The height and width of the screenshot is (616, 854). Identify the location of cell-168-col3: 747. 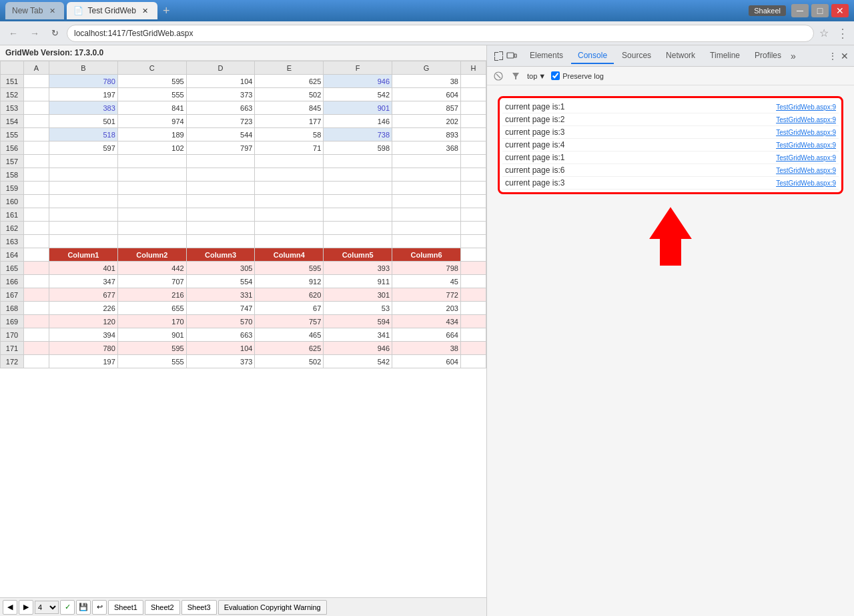
(220, 308).